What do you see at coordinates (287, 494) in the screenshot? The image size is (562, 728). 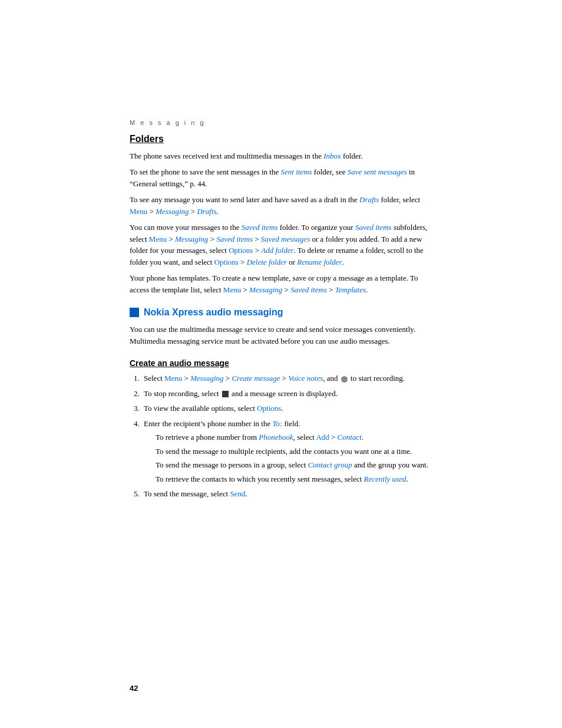 I see `step-5: To send the message, select Send.` at bounding box center [287, 494].